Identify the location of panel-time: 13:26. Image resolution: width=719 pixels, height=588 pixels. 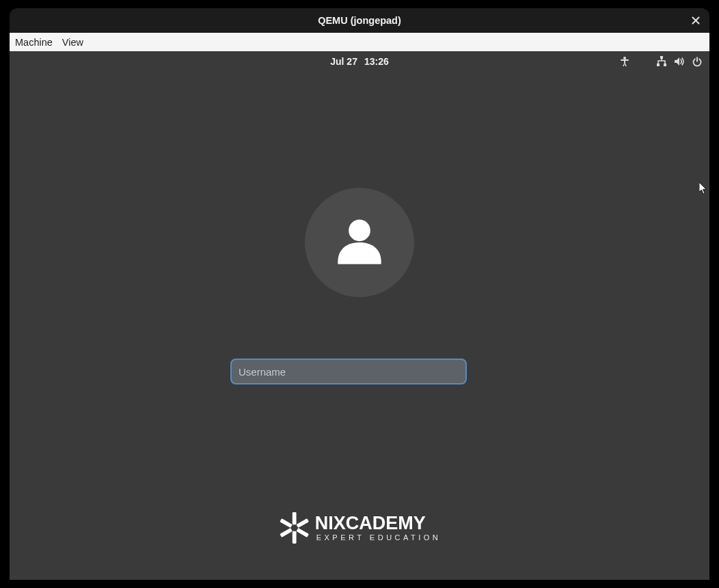
(377, 61).